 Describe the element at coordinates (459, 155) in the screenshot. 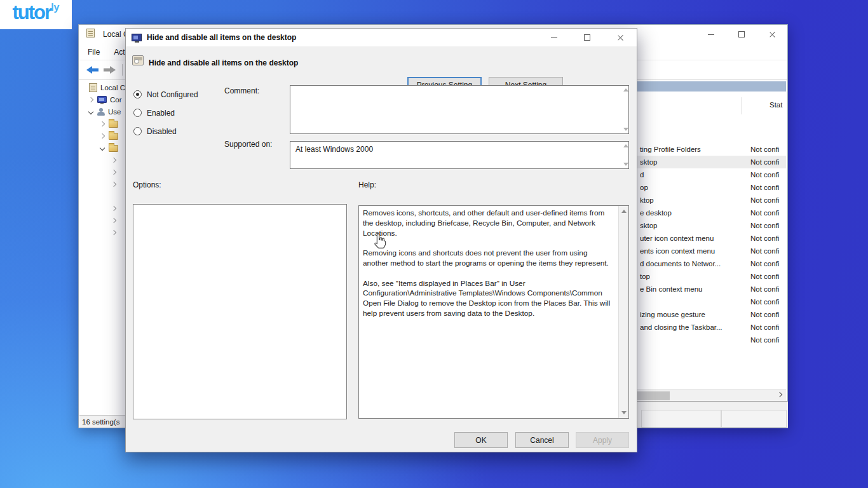

I see `supported-on-value: At least Windows 2000` at that location.